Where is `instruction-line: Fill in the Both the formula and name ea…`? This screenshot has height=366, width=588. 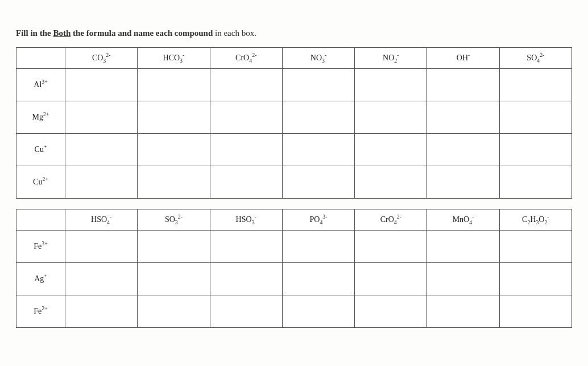
instruction-line: Fill in the Both the formula and name ea… is located at coordinates (294, 33).